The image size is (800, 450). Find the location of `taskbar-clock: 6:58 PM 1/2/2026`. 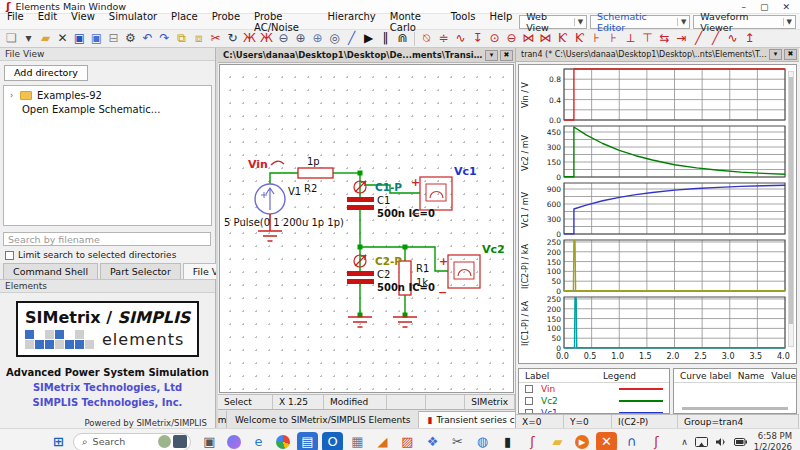

taskbar-clock: 6:58 PM 1/2/2026 is located at coordinates (773, 440).